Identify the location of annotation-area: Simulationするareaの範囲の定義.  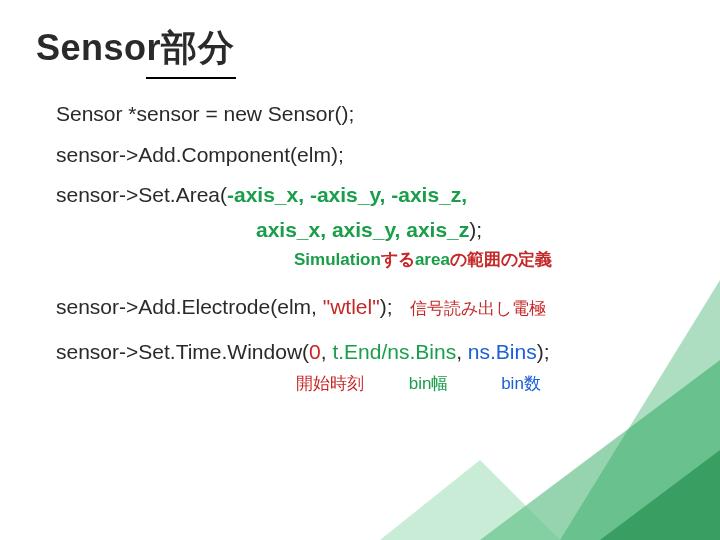
(368, 260).